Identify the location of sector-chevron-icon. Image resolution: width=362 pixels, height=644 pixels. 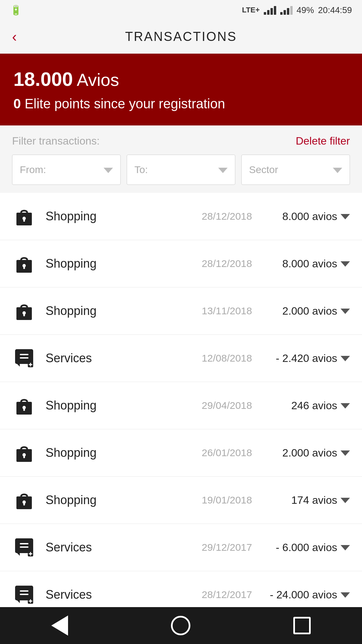
(338, 170).